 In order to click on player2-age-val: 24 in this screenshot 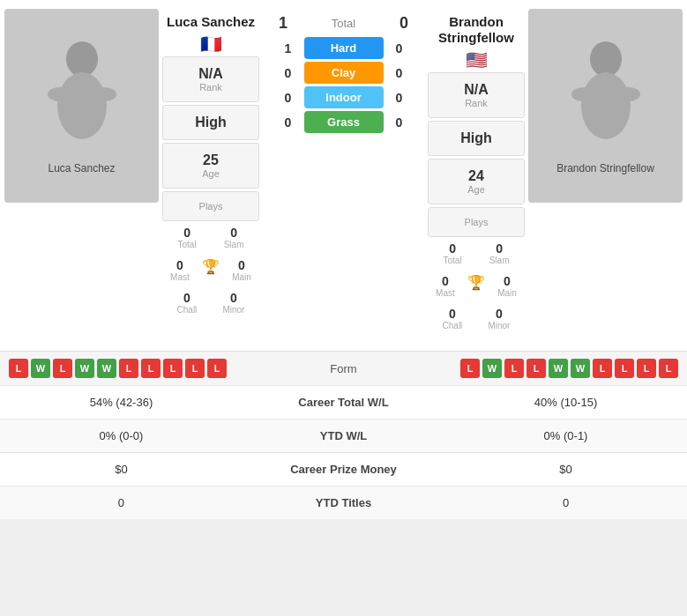, I will do `click(476, 176)`.